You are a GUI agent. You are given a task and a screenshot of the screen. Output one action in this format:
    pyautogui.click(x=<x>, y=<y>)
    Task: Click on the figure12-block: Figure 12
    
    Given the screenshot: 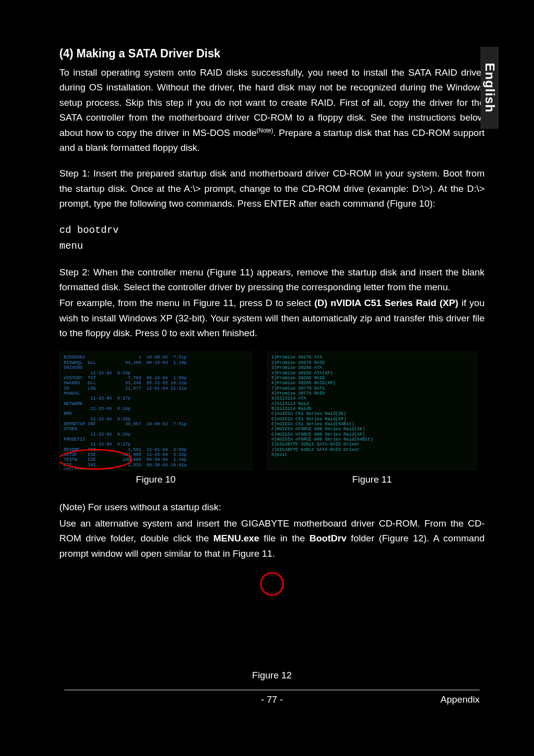 What is the action you would take?
    pyautogui.click(x=272, y=626)
    